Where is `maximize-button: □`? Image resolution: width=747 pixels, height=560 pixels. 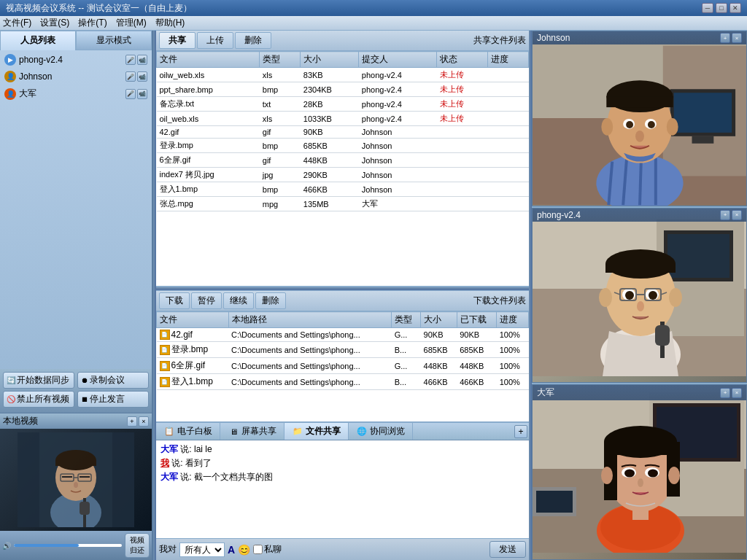 maximize-button: □ is located at coordinates (721, 8).